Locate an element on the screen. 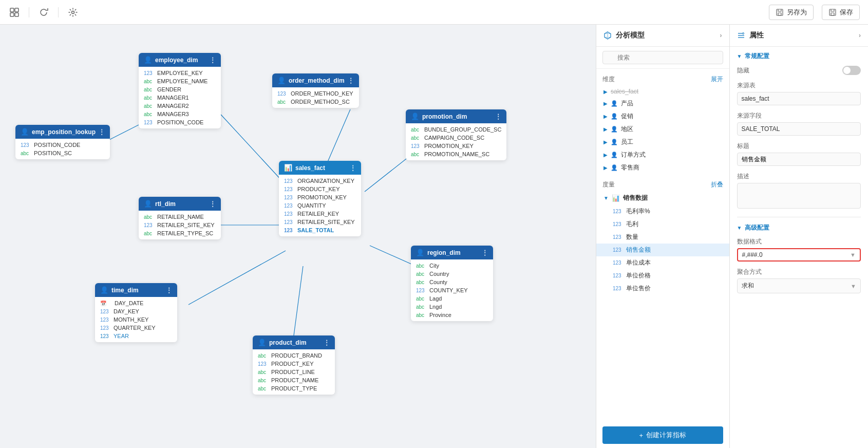 This screenshot has width=868, height=448. dim-label: 维度 is located at coordinates (609, 79).